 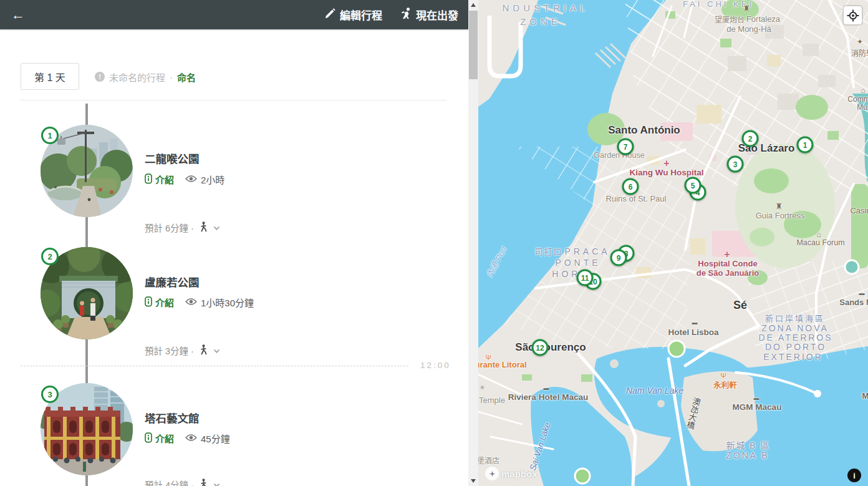 What do you see at coordinates (330, 15) in the screenshot?
I see `pencil-icon` at bounding box center [330, 15].